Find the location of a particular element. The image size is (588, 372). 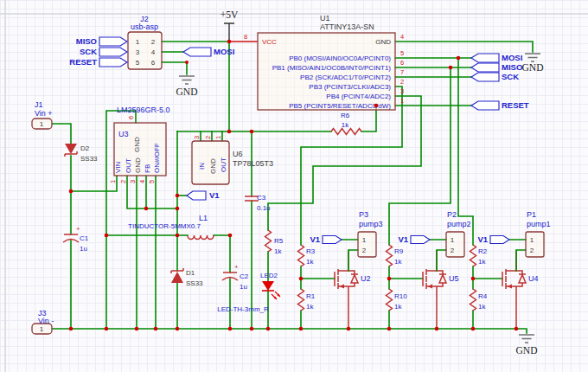

plus5v-symbol: +5V is located at coordinates (230, 26).